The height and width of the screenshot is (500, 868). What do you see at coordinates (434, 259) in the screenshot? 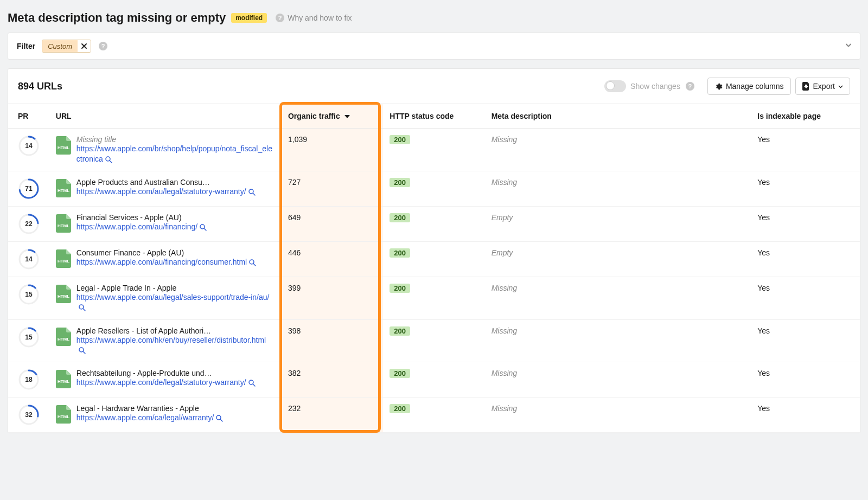
I see `table-row: 14HTMLConsumer Finance - Apple (AU)https…` at bounding box center [434, 259].